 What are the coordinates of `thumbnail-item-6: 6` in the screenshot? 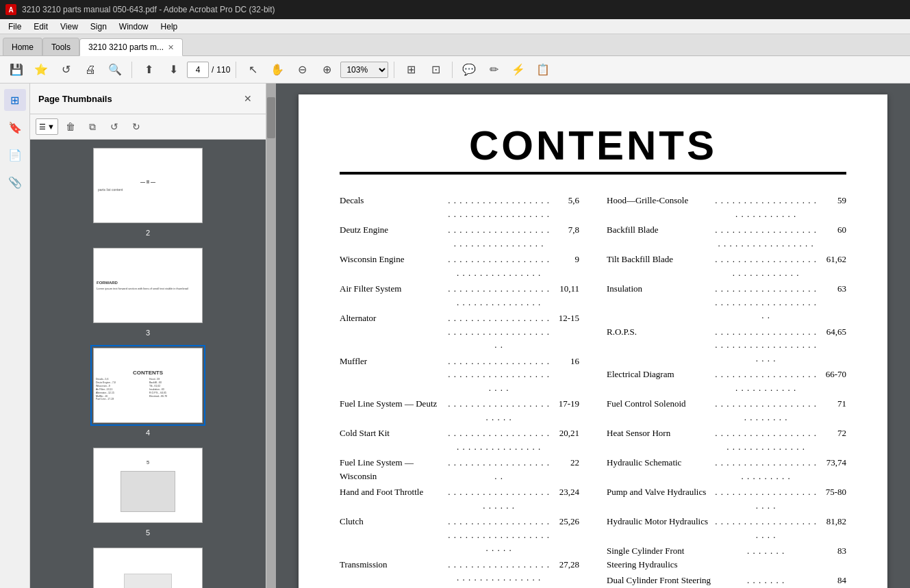 It's located at (148, 567).